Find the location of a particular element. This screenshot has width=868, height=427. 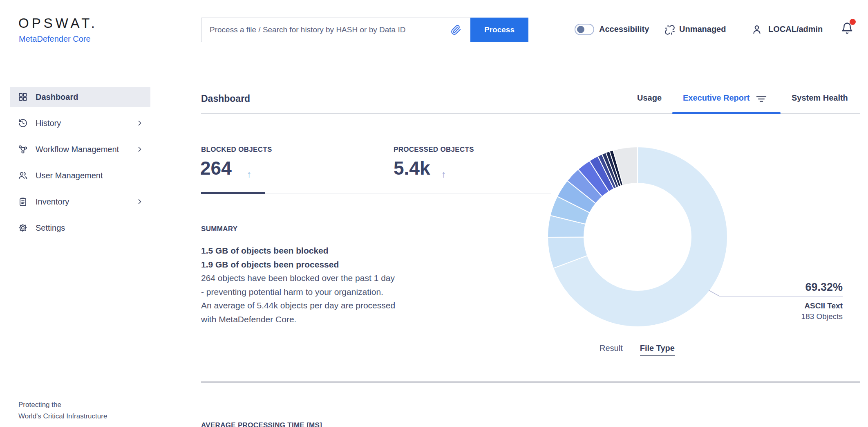

summary-line: with MetaDefender Core. is located at coordinates (298, 319).